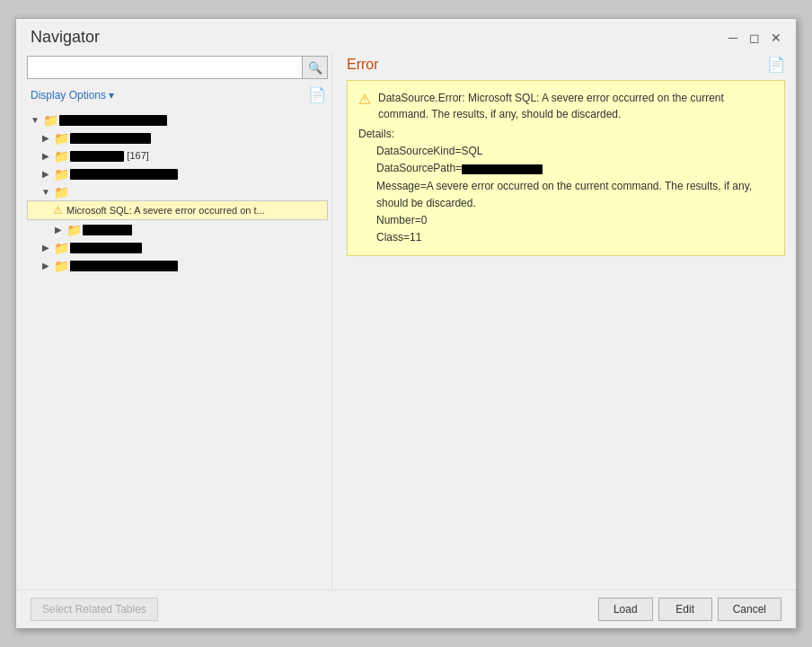 This screenshot has height=647, width=812. I want to click on error-line1: DataSource.Error: Microsoft SQL: A sever…, so click(552, 98).